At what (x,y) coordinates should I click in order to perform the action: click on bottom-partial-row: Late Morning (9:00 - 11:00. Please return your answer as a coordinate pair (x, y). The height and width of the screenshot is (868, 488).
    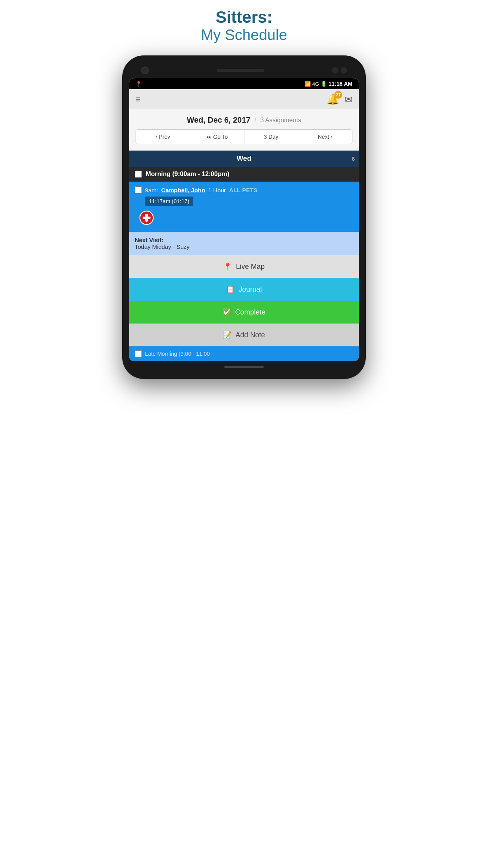
    Looking at the image, I should click on (244, 354).